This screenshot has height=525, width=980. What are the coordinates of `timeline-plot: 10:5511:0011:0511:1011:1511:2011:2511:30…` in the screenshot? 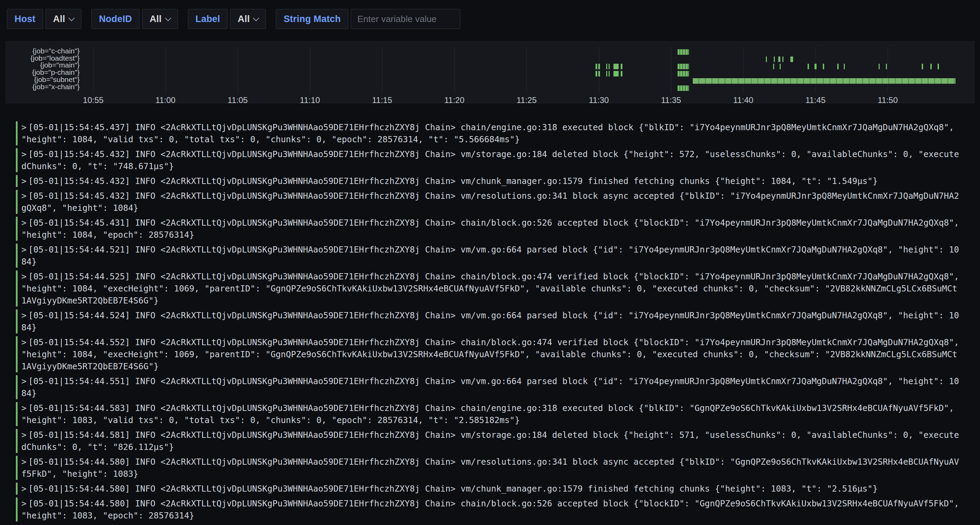 It's located at (526, 72).